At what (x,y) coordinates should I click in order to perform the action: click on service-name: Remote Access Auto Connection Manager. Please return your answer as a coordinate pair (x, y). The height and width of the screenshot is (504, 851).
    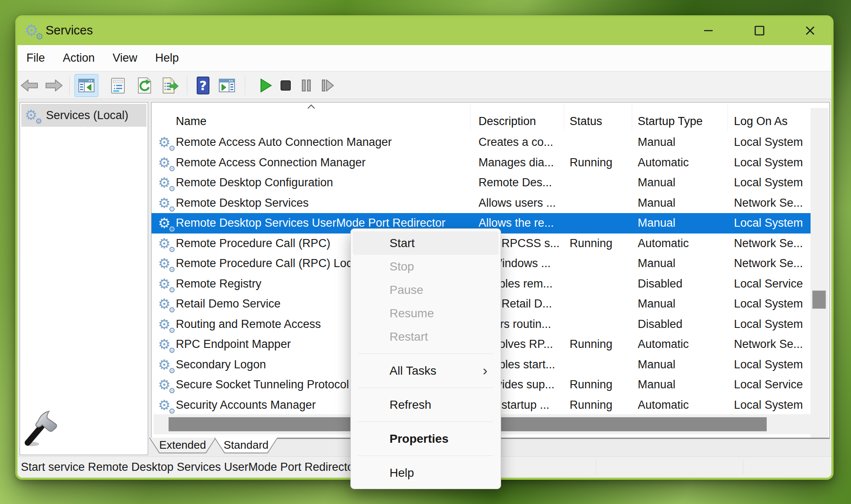
    Looking at the image, I should click on (284, 142).